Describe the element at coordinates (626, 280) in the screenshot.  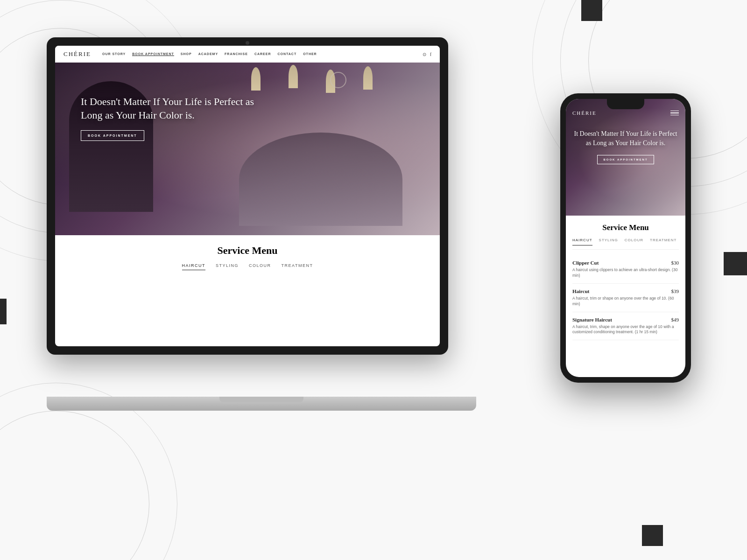
I see `phone-service-menu-section: Service Menu HAIRCUT STYLING COLOUR TREA…` at that location.